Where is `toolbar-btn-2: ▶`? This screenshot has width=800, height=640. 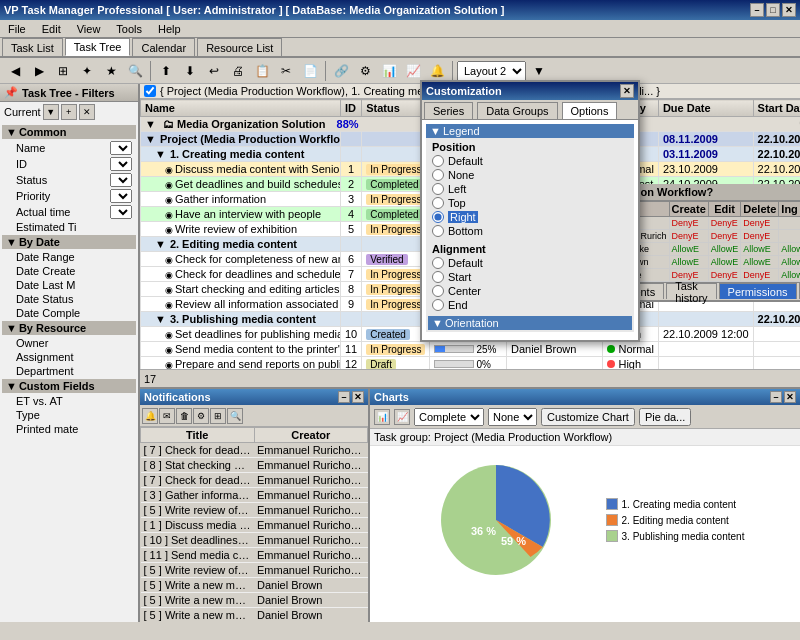
toolbar-btn-2: ▶ is located at coordinates (39, 71).